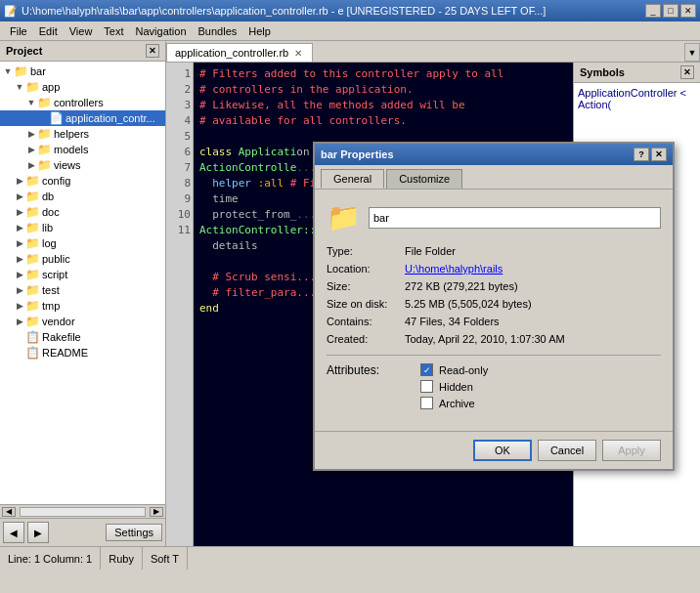  I want to click on attr-hidden-checkbox, so click(426, 387).